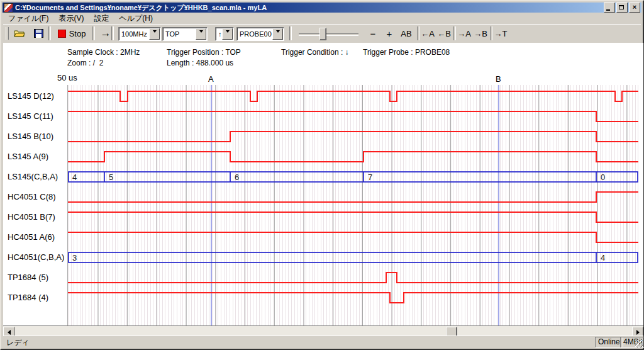  What do you see at coordinates (322, 8) in the screenshot?
I see `title-bar: C:¥Documents and Settings¥noname¥デスクトップ¥…` at bounding box center [322, 8].